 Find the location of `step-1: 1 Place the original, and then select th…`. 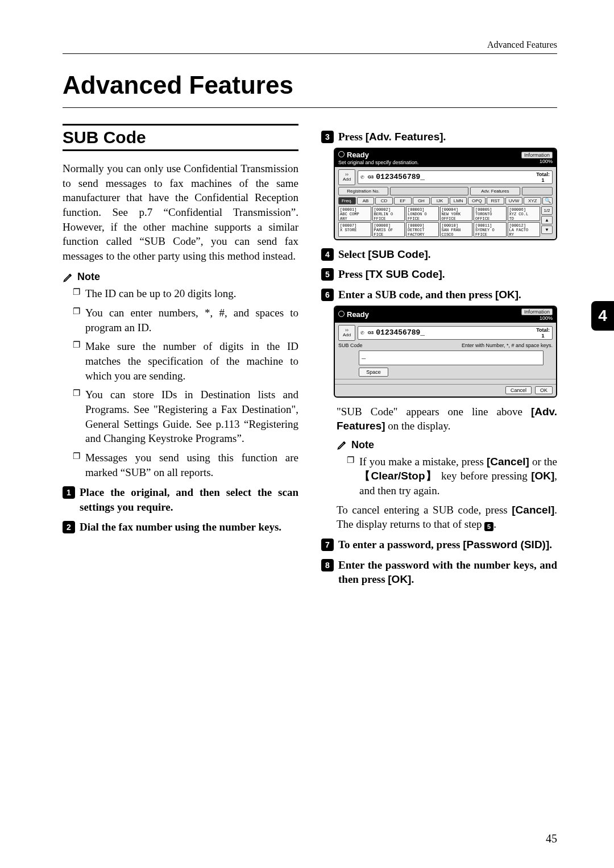

step-1: 1 Place the original, and then select th… is located at coordinates (181, 500).